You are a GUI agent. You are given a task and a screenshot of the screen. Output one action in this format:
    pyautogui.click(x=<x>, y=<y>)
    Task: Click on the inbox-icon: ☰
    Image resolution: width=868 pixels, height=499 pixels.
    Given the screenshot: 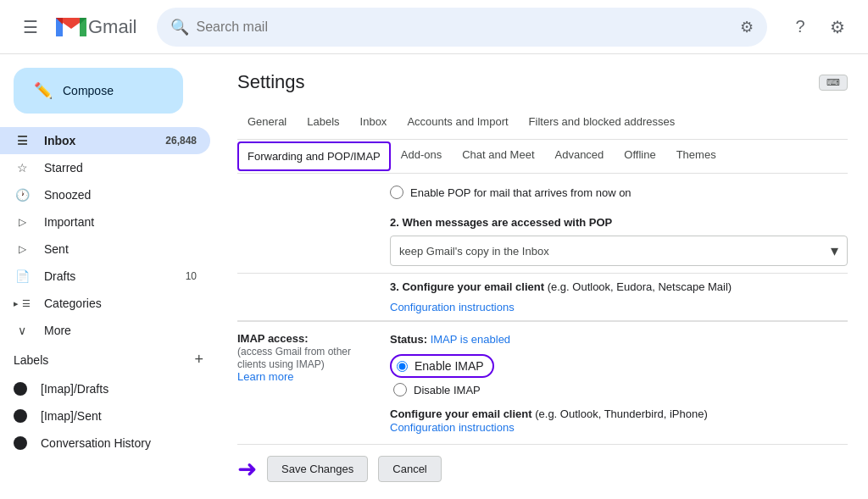 What is the action you would take?
    pyautogui.click(x=22, y=141)
    